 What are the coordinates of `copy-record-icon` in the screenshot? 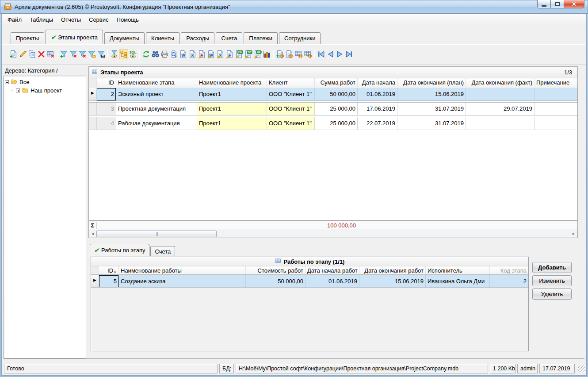 It's located at (32, 54).